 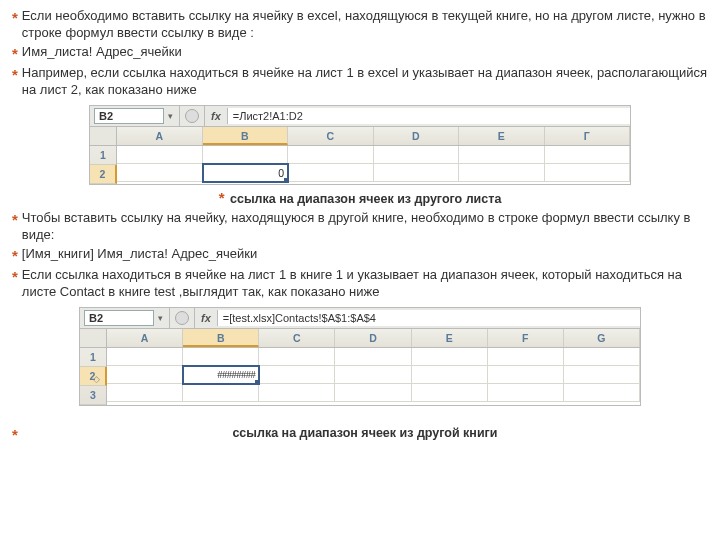 I want to click on caption-1-text: ссылка на диапазон ячеек из другого лист…, so click(x=366, y=199).